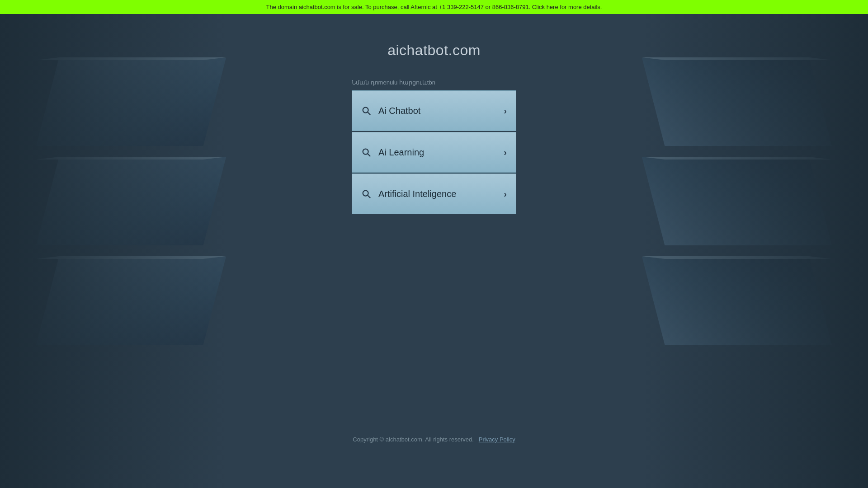 Image resolution: width=868 pixels, height=488 pixels. I want to click on search-item-label-ai-chatbot: Ai Chatbot, so click(400, 111).